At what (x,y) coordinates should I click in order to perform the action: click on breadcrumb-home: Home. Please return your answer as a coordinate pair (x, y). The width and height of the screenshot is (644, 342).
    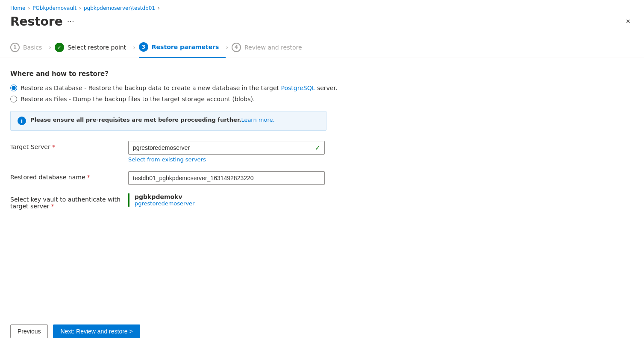
    Looking at the image, I should click on (18, 8).